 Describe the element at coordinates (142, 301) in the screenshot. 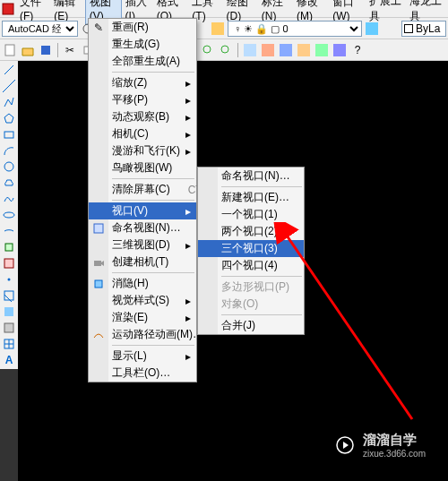

I see `menu-visualstyle: 视觉样式(S)▸` at that location.